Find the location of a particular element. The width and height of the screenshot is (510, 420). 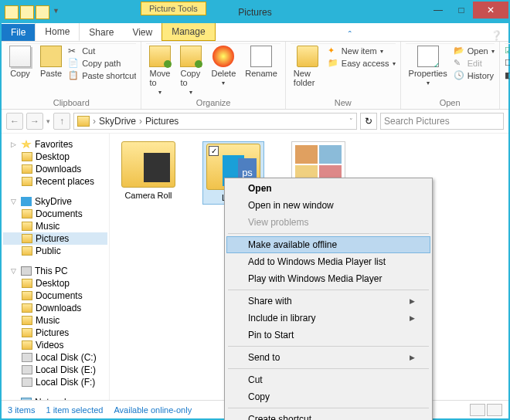

properties-button: Properties▾ is located at coordinates (428, 66).